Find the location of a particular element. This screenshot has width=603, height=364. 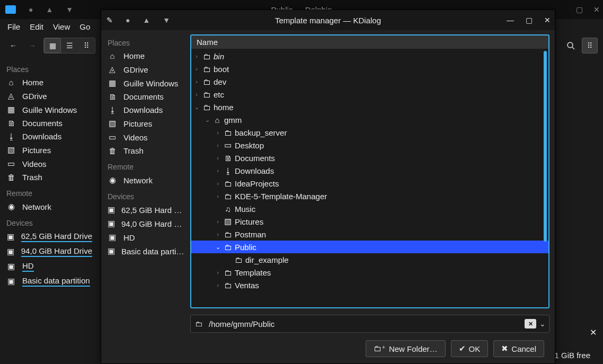

kdialog-titlebar: ✎ ● ▲ ▼ Template manager — KDialog — ▢ ✕ is located at coordinates (328, 20).